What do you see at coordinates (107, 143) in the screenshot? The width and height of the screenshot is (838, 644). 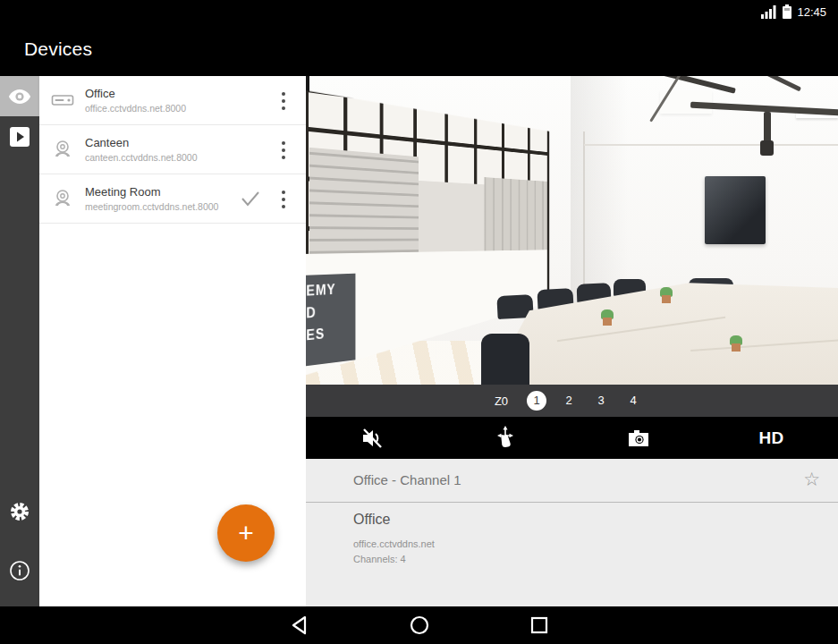 I see `device-name: Canteen` at bounding box center [107, 143].